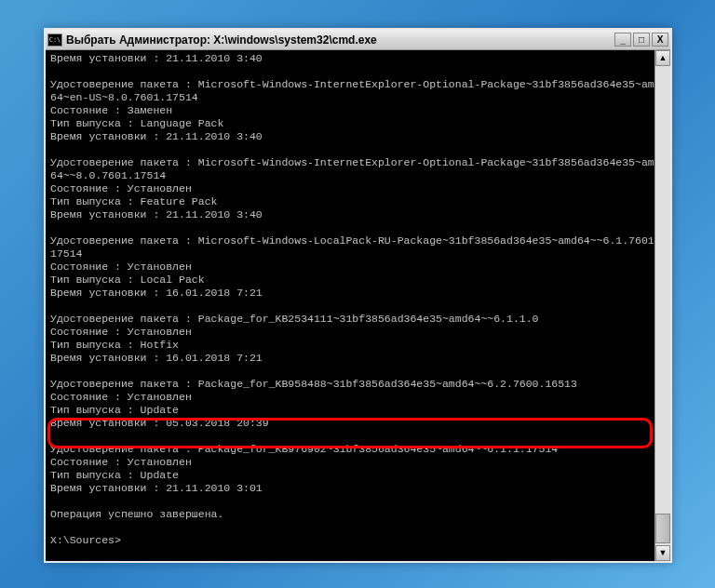 The height and width of the screenshot is (588, 715). I want to click on window-title: Выбрать Администратор: X:\windows\system…, so click(341, 40).